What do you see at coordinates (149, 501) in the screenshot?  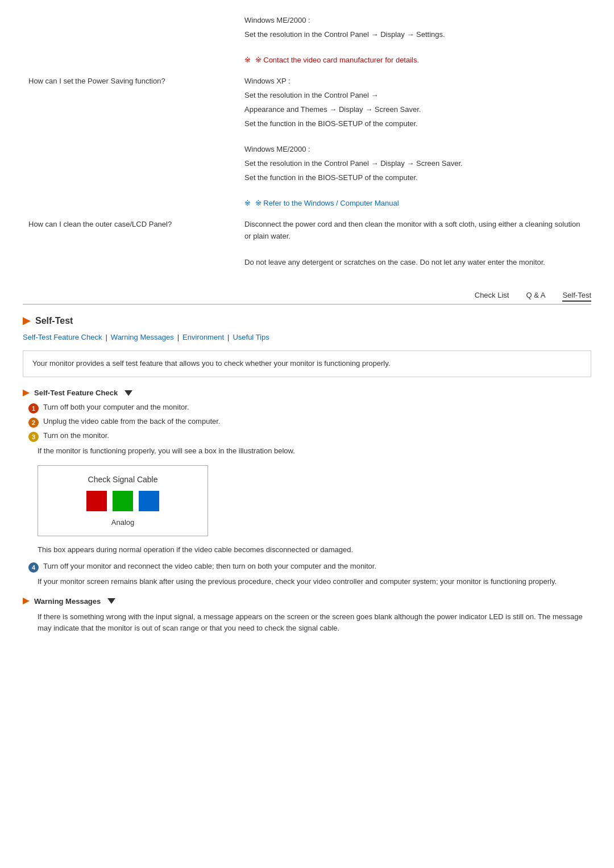 I see `color-block-blue` at bounding box center [149, 501].